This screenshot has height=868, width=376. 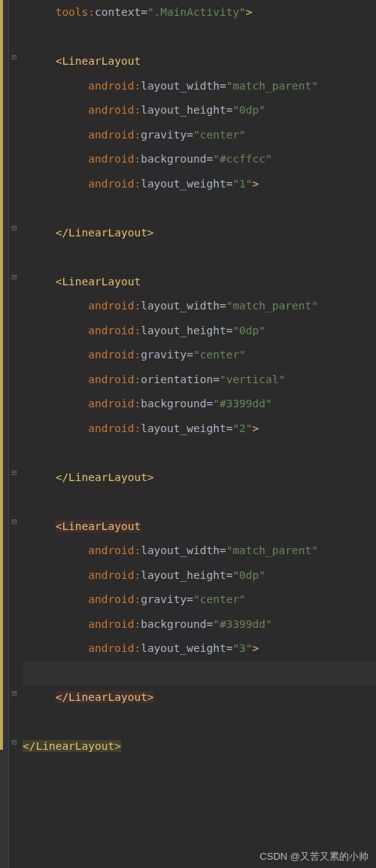 What do you see at coordinates (5, 434) in the screenshot?
I see `gutter-left` at bounding box center [5, 434].